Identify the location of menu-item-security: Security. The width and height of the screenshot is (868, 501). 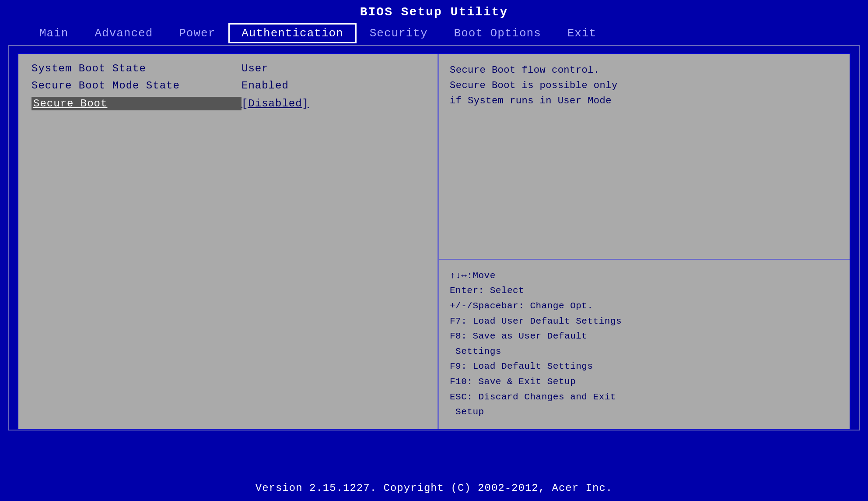
(399, 33).